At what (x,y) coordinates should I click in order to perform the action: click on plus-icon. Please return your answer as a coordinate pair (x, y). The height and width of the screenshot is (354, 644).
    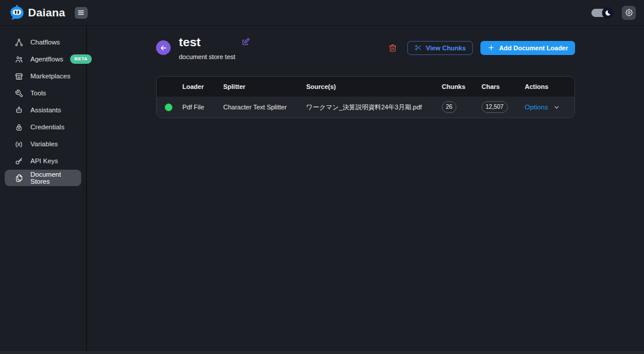
    Looking at the image, I should click on (491, 48).